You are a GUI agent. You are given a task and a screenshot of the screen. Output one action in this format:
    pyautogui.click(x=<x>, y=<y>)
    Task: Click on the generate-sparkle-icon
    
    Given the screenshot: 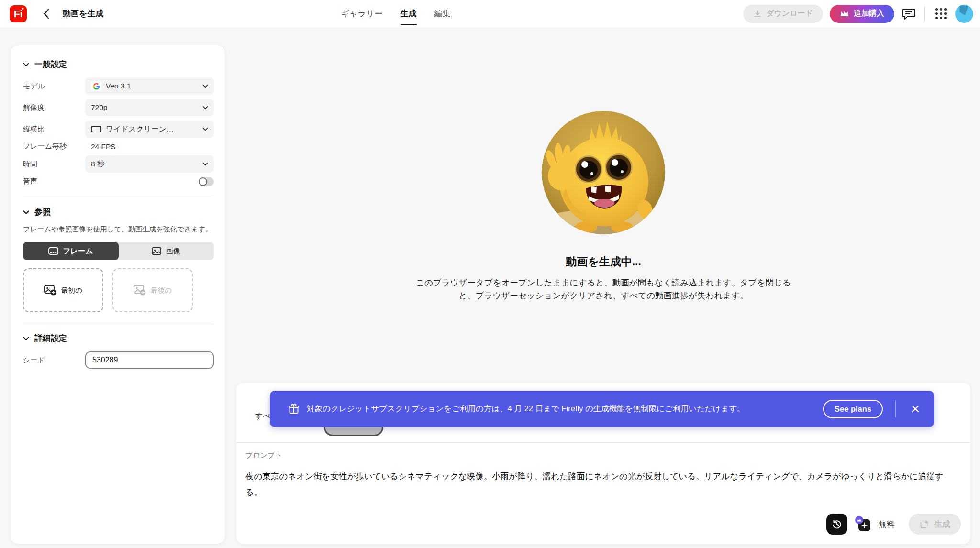 What is the action you would take?
    pyautogui.click(x=924, y=524)
    